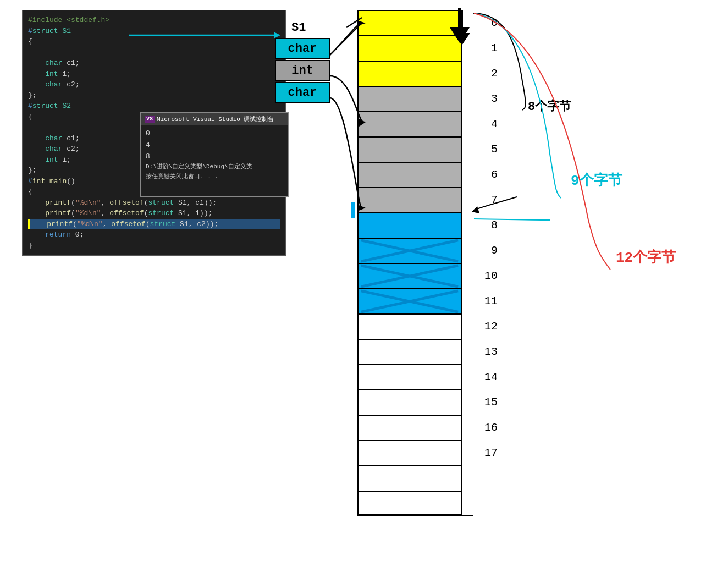  Describe the element at coordinates (154, 31) in the screenshot. I see `code-line-2: #struct S1` at that location.